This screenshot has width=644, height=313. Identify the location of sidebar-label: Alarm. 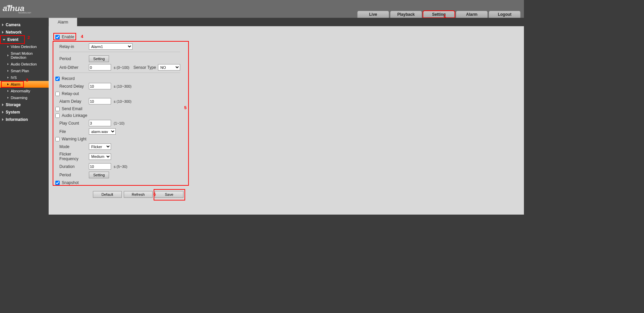
(15, 84).